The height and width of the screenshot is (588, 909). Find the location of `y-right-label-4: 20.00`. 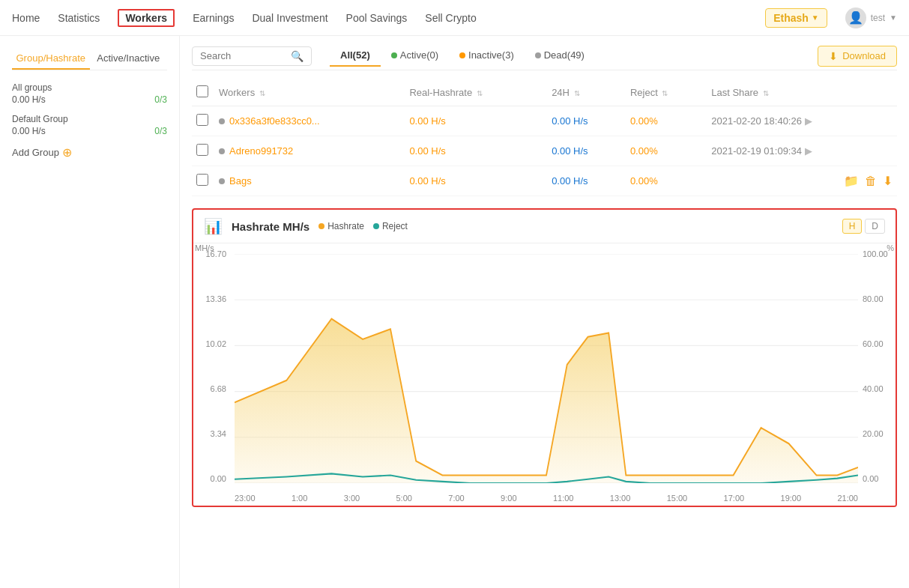

y-right-label-4: 20.00 is located at coordinates (873, 434).